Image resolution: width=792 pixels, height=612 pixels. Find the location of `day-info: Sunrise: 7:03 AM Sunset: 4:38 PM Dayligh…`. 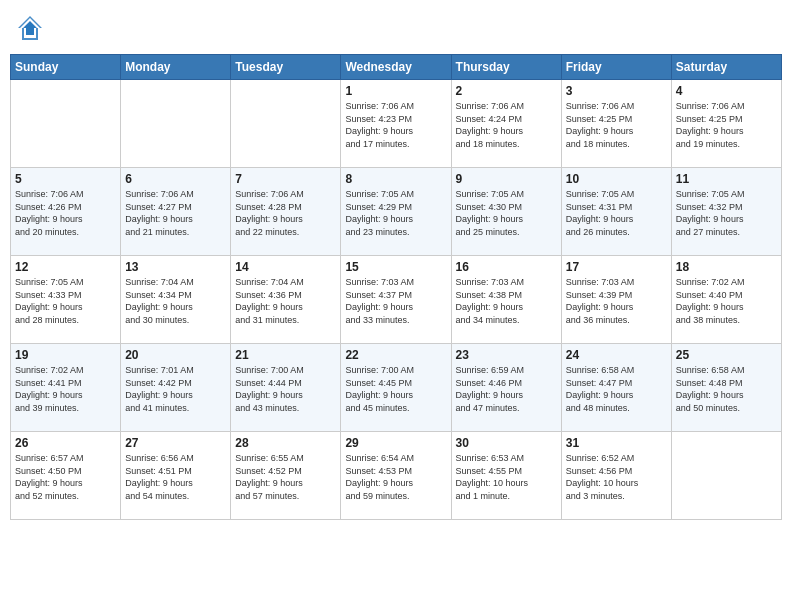

day-info: Sunrise: 7:03 AM Sunset: 4:38 PM Dayligh… is located at coordinates (506, 301).